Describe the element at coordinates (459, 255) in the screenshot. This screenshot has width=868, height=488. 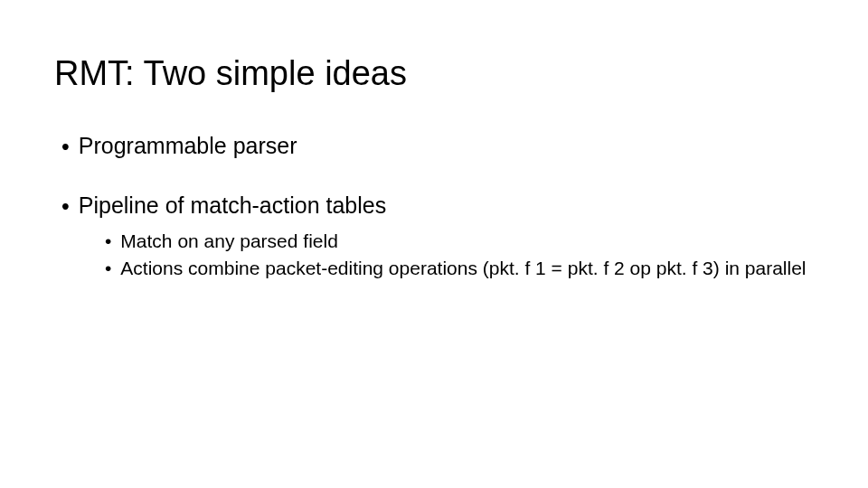
I see `sub-bullet-list: • Match on any parsed field • Actions co…` at that location.